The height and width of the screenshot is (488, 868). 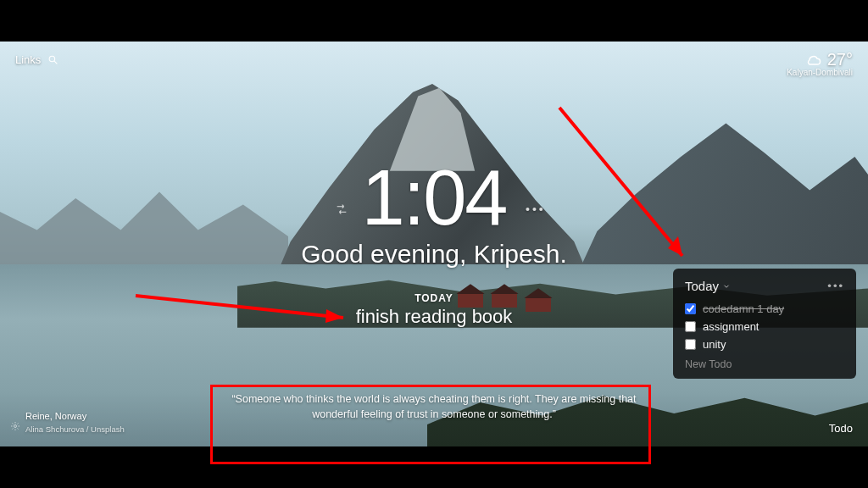 What do you see at coordinates (536, 209) in the screenshot?
I see `more-dots-icon: •••` at bounding box center [536, 209].